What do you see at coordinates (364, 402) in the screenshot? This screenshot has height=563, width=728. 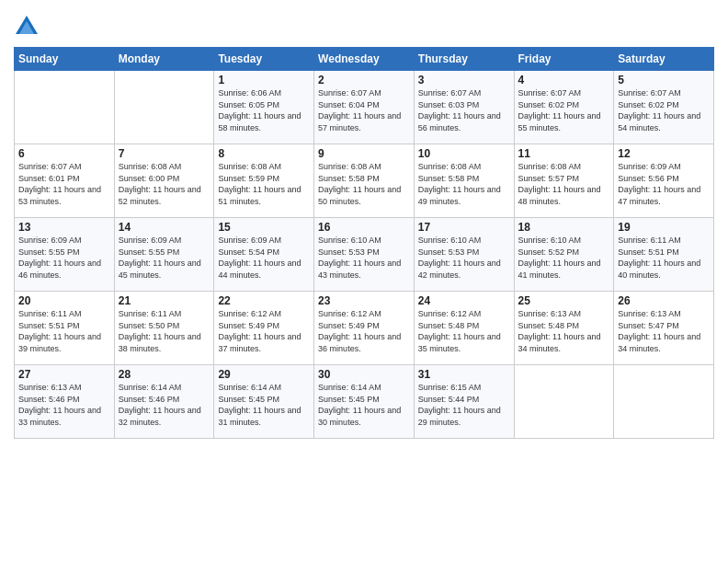 I see `week-row-5: 27Sunrise: 6:13 AMSunset: 5:46 PMDayligh…` at bounding box center [364, 402].